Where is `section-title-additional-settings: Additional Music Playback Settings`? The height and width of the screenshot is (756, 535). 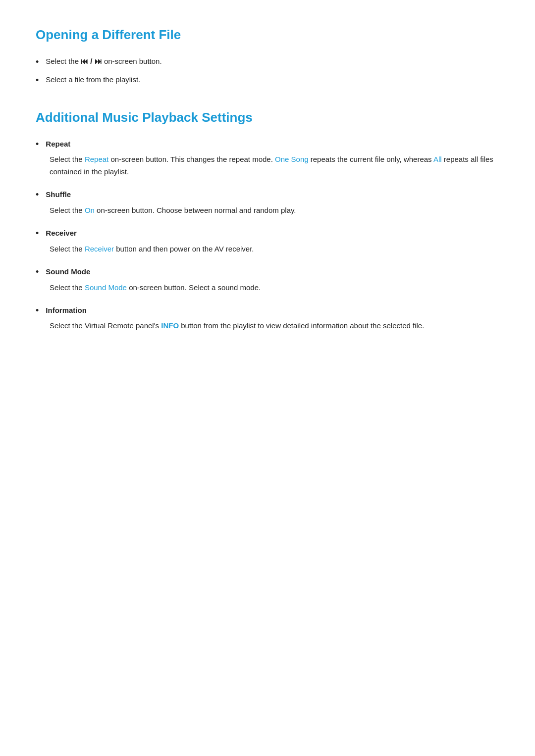 section-title-additional-settings: Additional Music Playback Settings is located at coordinates (268, 118).